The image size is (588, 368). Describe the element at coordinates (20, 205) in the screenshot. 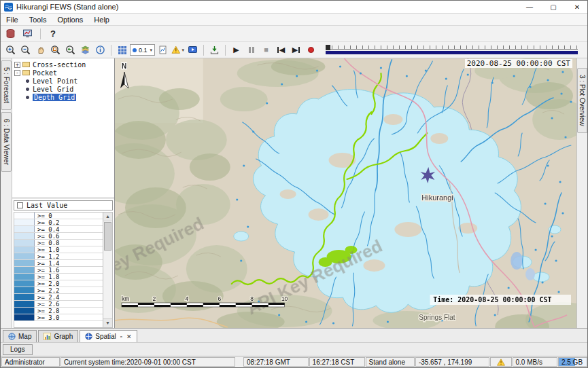

I see `last-value-checkbox` at that location.